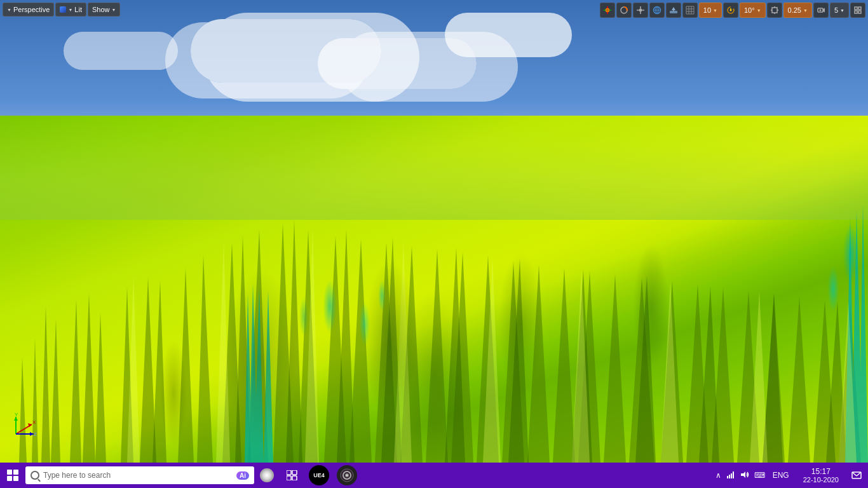 The image size is (868, 488). What do you see at coordinates (70, 10) in the screenshot?
I see `lit-dropdown-arrow: ▼` at bounding box center [70, 10].